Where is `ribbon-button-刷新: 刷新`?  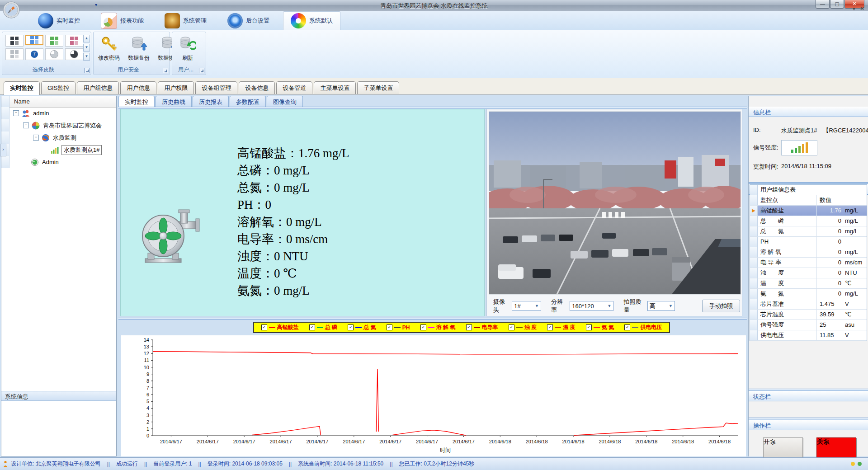
ribbon-button-刷新: 刷新 is located at coordinates (188, 49).